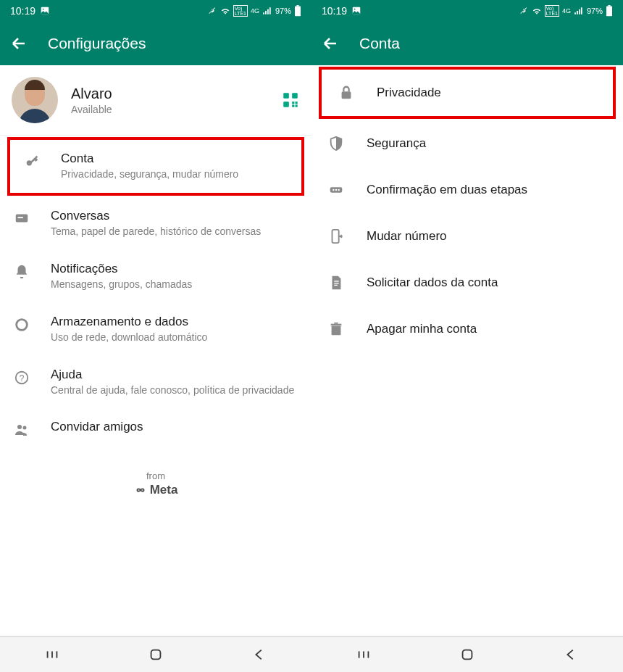 The height and width of the screenshot is (672, 623). I want to click on settings-item-invite: Convidar amigos, so click(156, 429).